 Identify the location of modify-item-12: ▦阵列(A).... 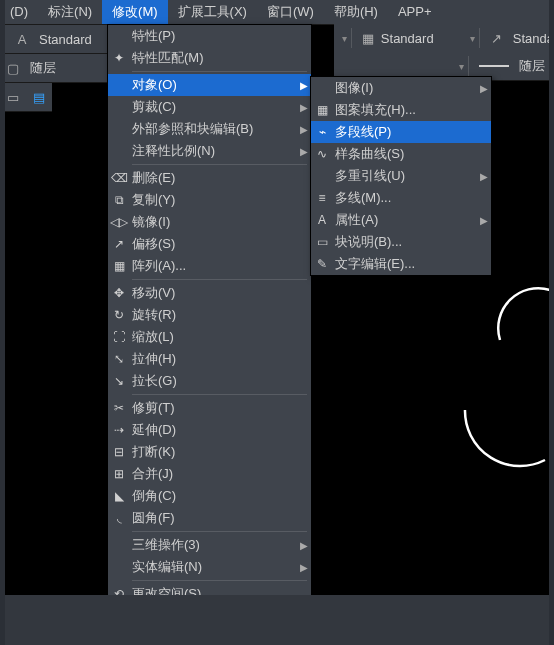
(210, 266).